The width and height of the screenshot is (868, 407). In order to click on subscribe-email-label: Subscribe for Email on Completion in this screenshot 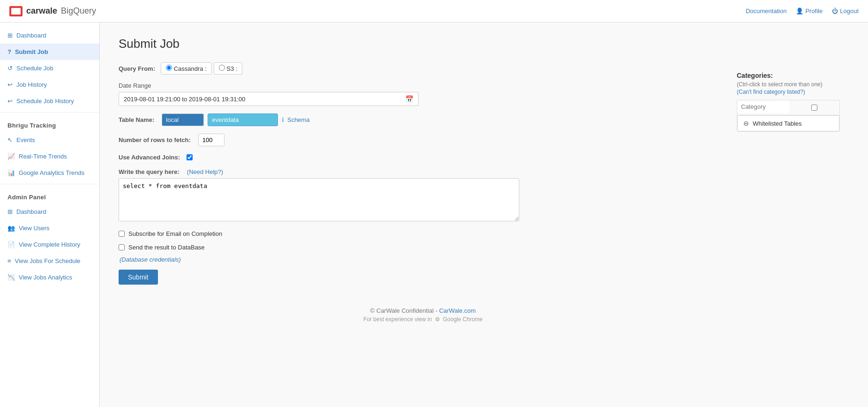, I will do `click(175, 234)`.